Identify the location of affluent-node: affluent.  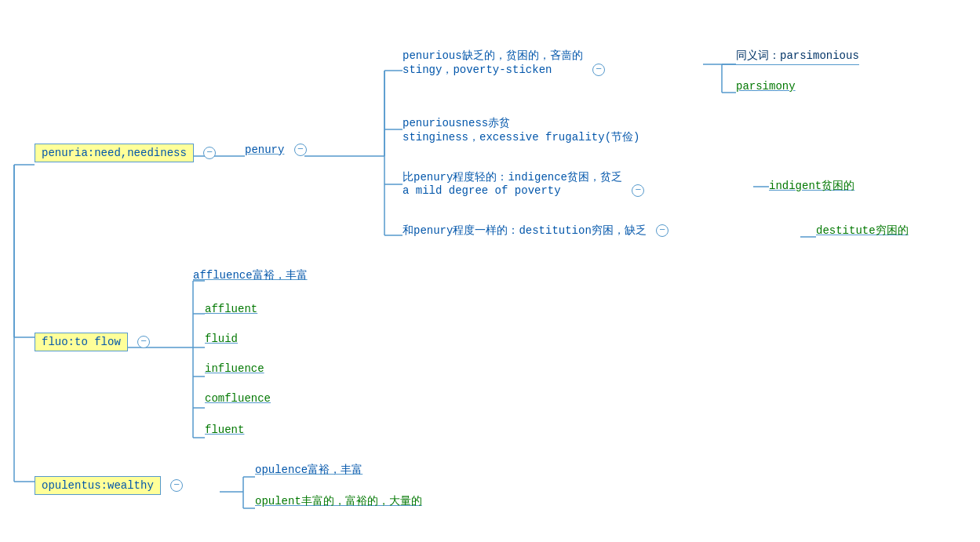
(231, 309).